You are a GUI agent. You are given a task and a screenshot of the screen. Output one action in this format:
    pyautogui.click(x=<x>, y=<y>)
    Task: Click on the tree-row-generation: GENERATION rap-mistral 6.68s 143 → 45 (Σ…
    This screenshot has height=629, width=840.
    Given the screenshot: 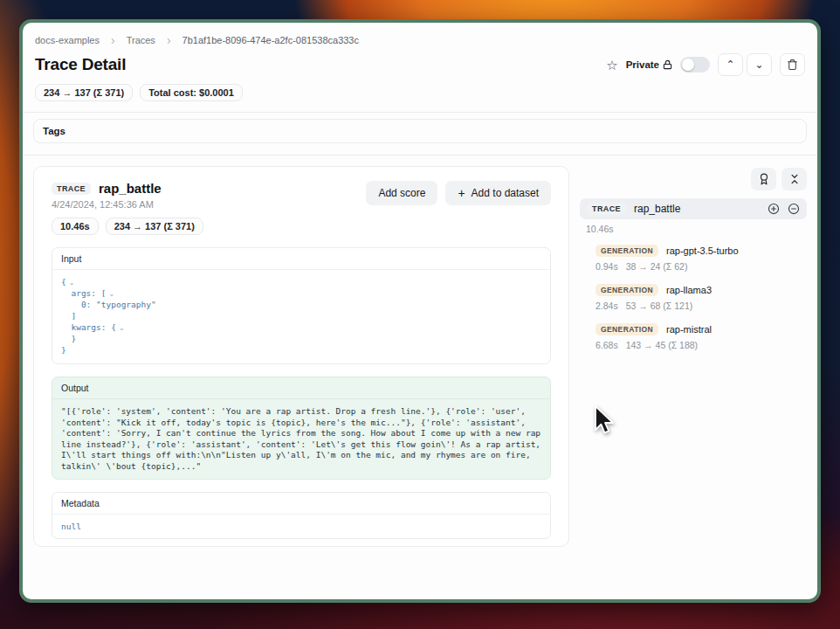 What is the action you would take?
    pyautogui.click(x=701, y=337)
    